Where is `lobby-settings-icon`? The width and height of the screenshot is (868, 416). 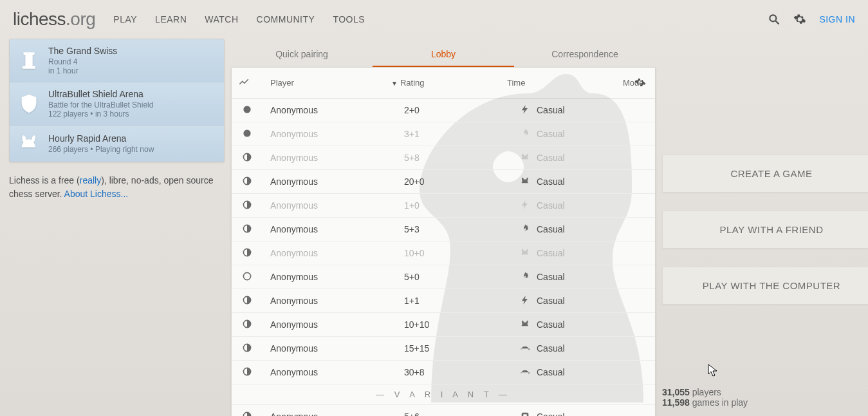 lobby-settings-icon is located at coordinates (640, 84).